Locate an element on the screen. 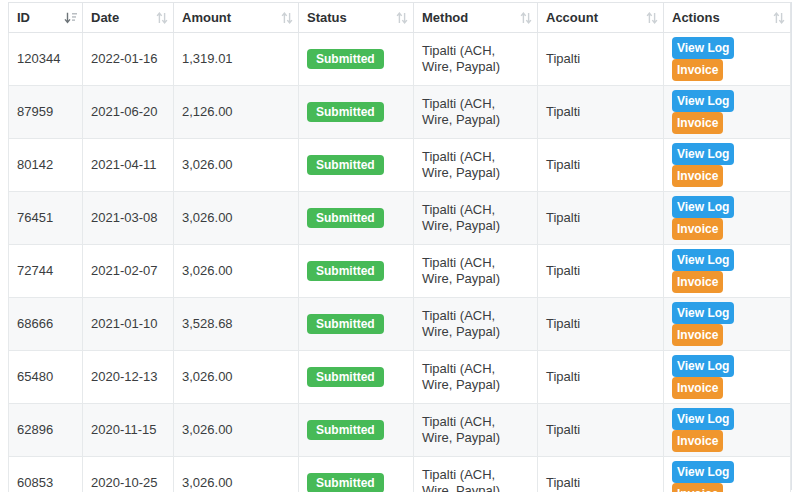  cell-date: 2021-01-10 is located at coordinates (128, 324).